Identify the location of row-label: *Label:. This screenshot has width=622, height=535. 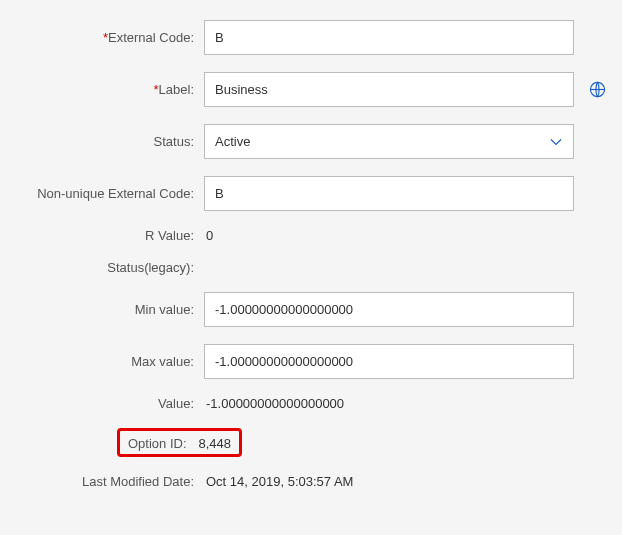
(308, 90).